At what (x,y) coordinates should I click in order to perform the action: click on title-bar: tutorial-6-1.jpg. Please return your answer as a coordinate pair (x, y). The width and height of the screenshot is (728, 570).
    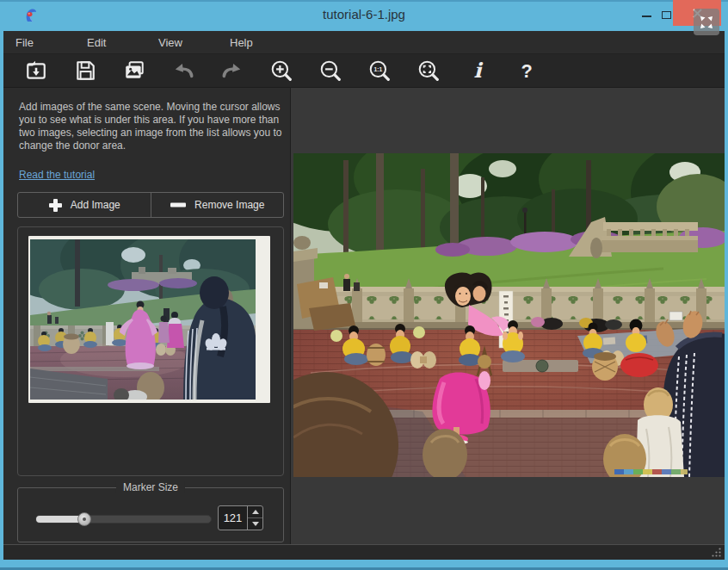
    Looking at the image, I should click on (364, 15).